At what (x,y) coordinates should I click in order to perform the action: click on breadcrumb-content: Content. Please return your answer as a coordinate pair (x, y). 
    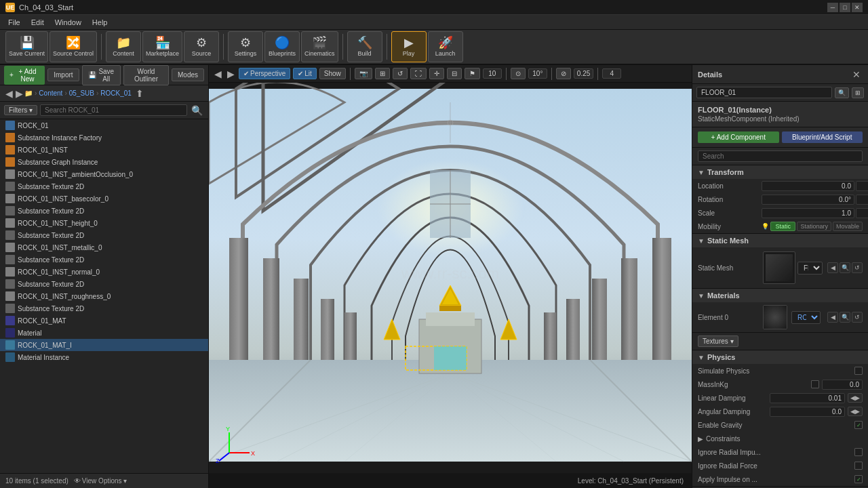
    Looking at the image, I should click on (50, 94).